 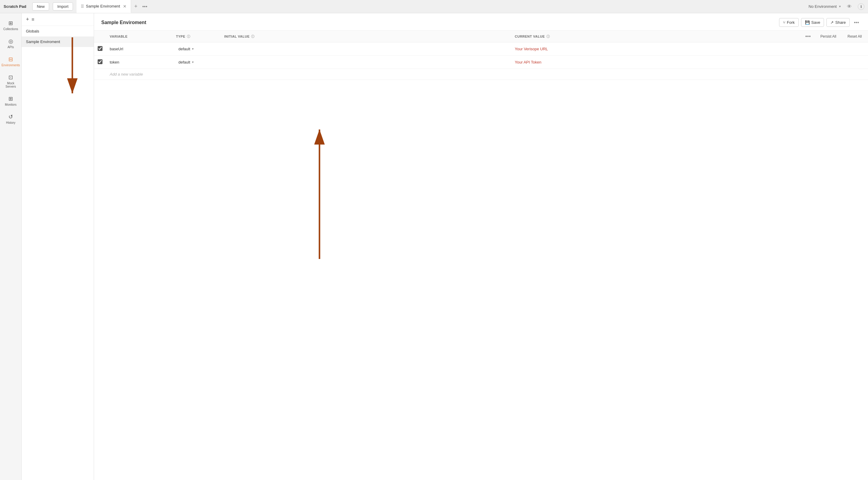 What do you see at coordinates (830, 63) in the screenshot?
I see `td-persist-token` at bounding box center [830, 63].